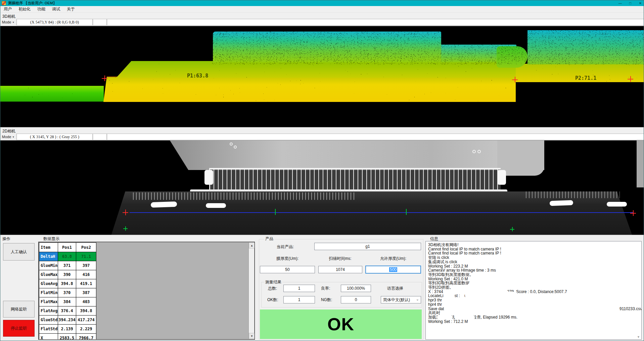 The image size is (644, 341). What do you see at coordinates (316, 69) in the screenshot?
I see `heightmap-mid-body` at bounding box center [316, 69].